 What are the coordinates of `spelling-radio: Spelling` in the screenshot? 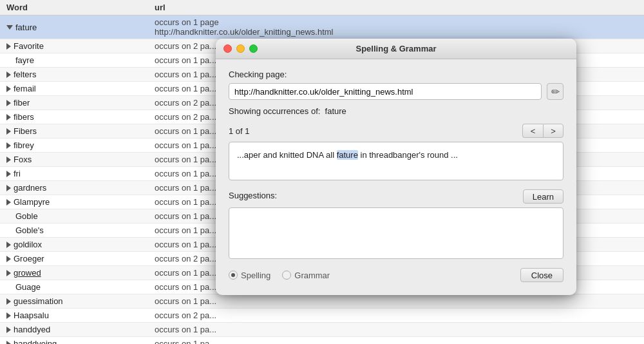 It's located at (250, 276).